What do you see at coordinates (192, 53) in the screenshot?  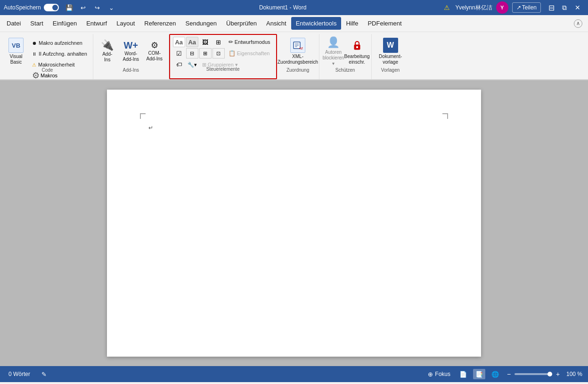 I see `table-control1-button: ⊟` at bounding box center [192, 53].